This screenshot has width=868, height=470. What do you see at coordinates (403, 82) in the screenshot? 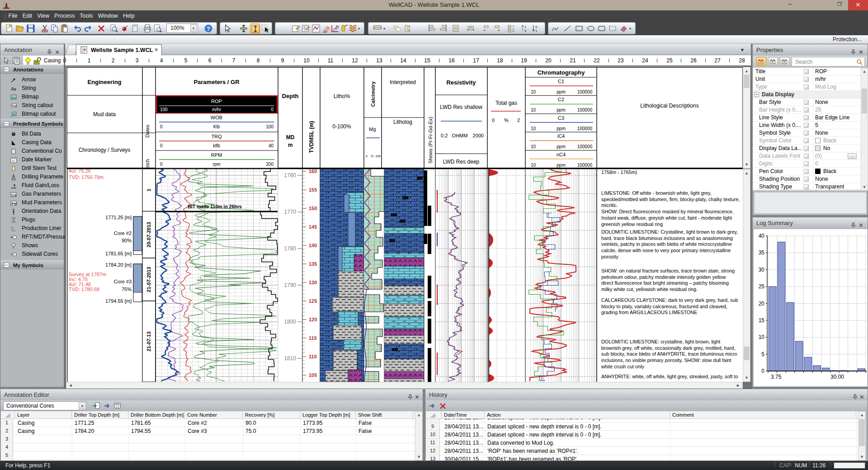
I see `svg-text: Interpreted` at bounding box center [403, 82].